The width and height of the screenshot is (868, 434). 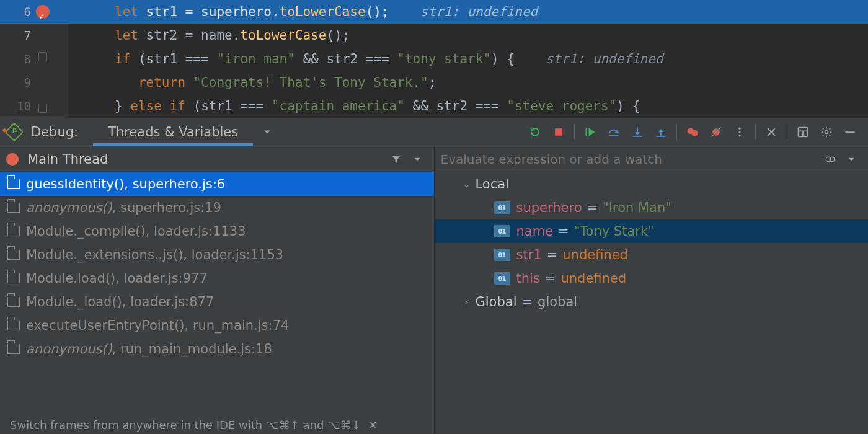 What do you see at coordinates (434, 12) in the screenshot?
I see `code-line: 6let str1 = superhero.toLowerCase();str1…` at bounding box center [434, 12].